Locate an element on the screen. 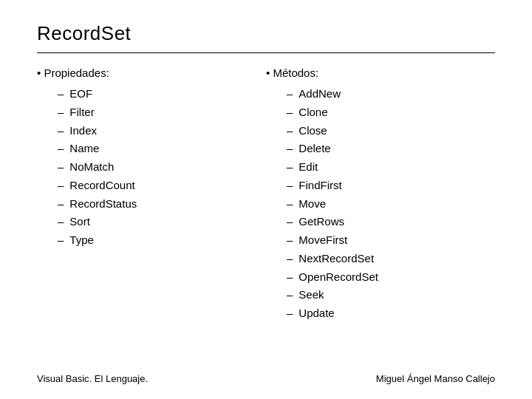 The height and width of the screenshot is (399, 532). list-item: –Name is located at coordinates (162, 149).